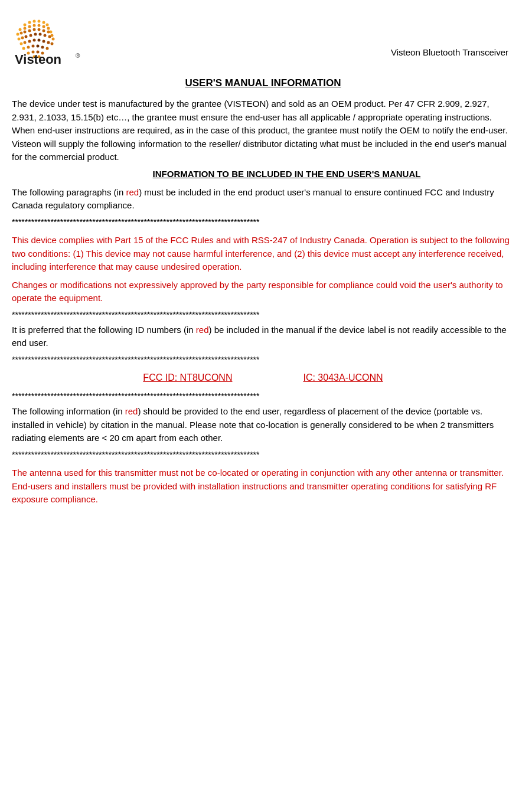  Describe the element at coordinates (263, 315) in the screenshot. I see `stars-2: ****************************************…` at that location.